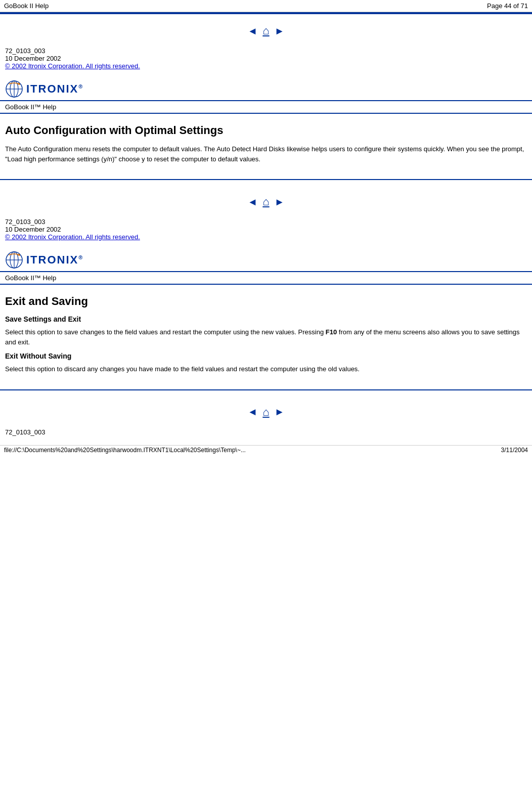  Describe the element at coordinates (26, 6) in the screenshot. I see `header-title: GoBook II Help` at that location.